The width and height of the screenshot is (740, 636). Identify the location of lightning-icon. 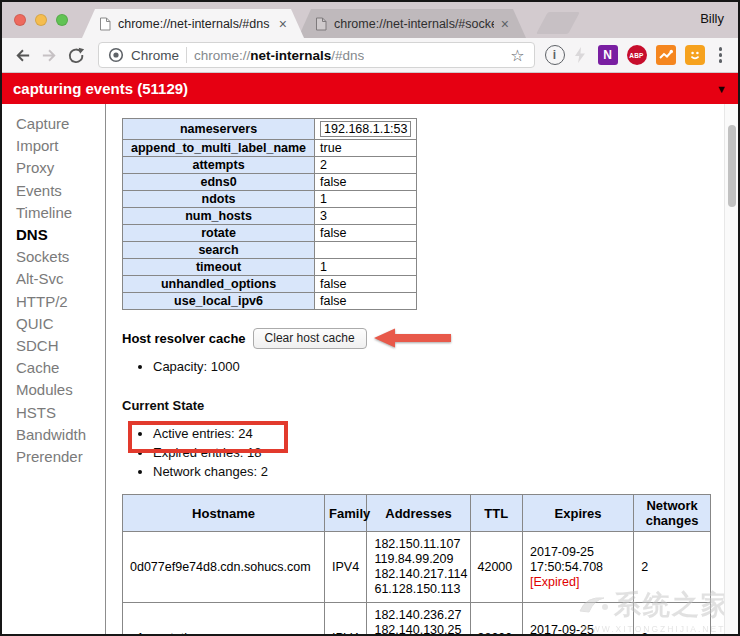
(580, 55).